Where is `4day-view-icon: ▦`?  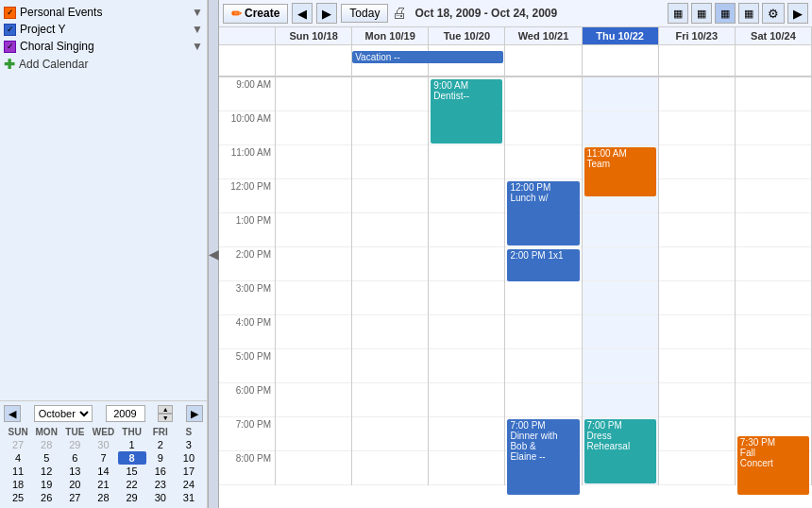
4day-view-icon: ▦ is located at coordinates (749, 13).